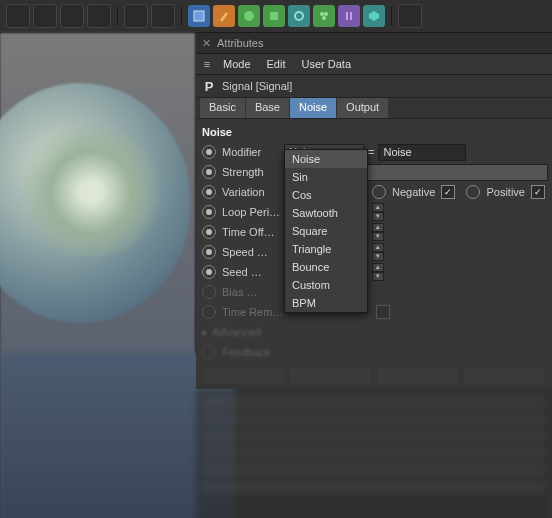  I want to click on label-modifier: Modifier, so click(253, 152).